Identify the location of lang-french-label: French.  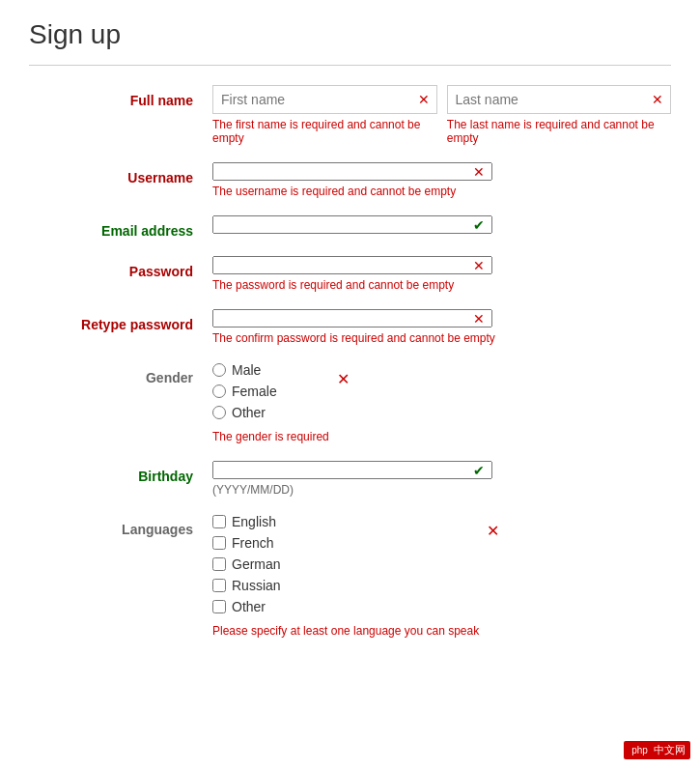
(253, 543).